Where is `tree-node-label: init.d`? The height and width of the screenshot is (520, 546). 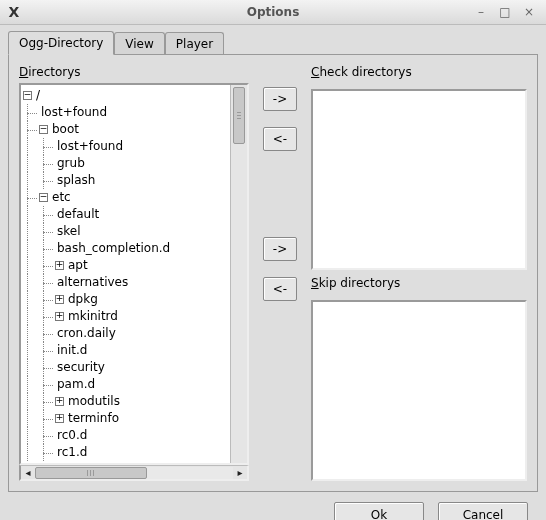 tree-node-label: init.d is located at coordinates (71, 350).